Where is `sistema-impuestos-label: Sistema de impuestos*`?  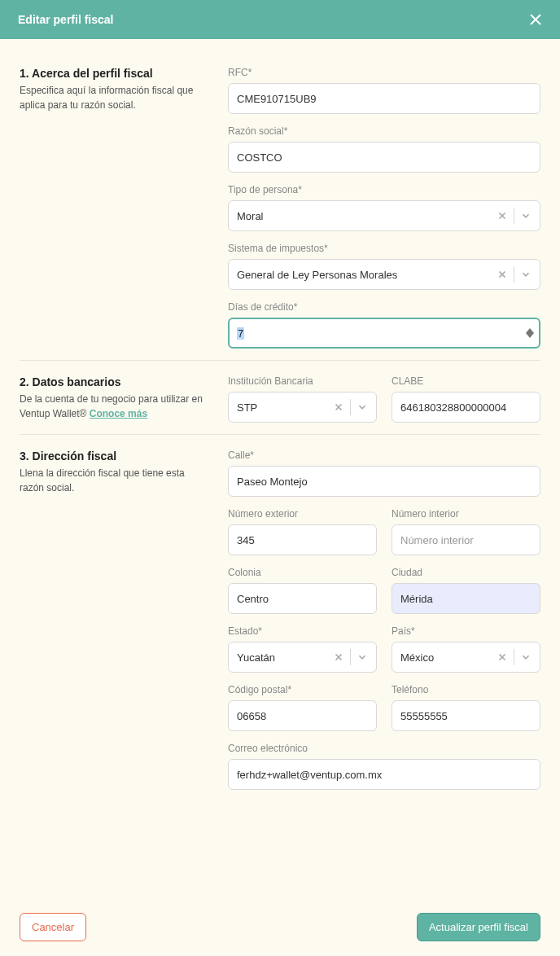
sistema-impuestos-label: Sistema de impuestos* is located at coordinates (384, 248).